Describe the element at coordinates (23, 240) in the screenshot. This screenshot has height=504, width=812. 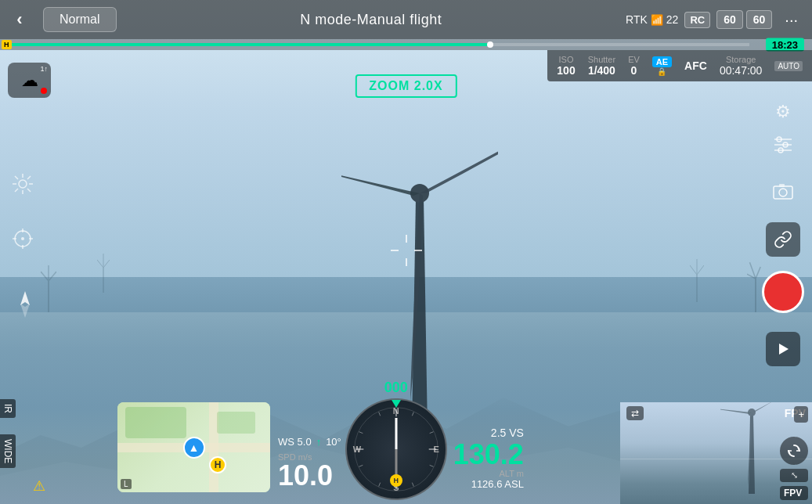
I see `target-reticle` at that location.